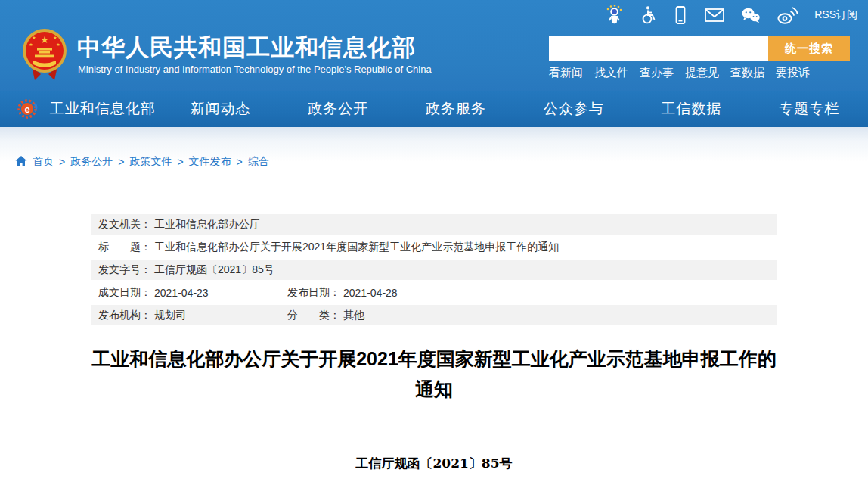 This screenshot has height=485, width=868. What do you see at coordinates (434, 463) in the screenshot?
I see `document-number: 工信厅规函〔2021〕85号` at bounding box center [434, 463].